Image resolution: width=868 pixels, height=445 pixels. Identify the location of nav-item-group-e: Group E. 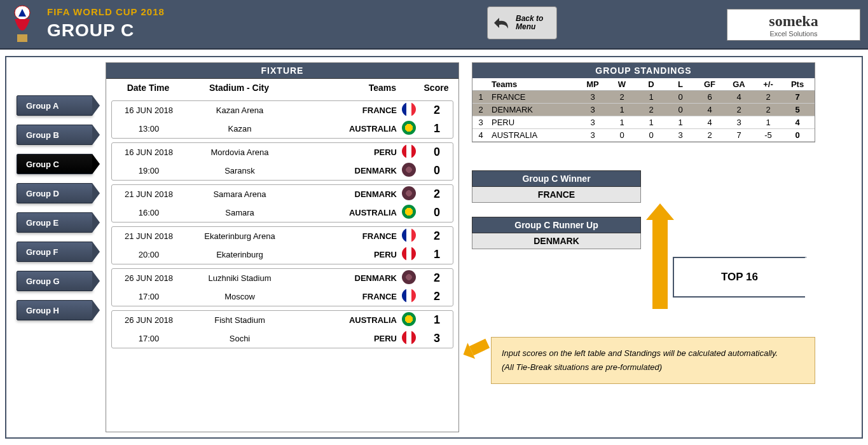
(55, 222).